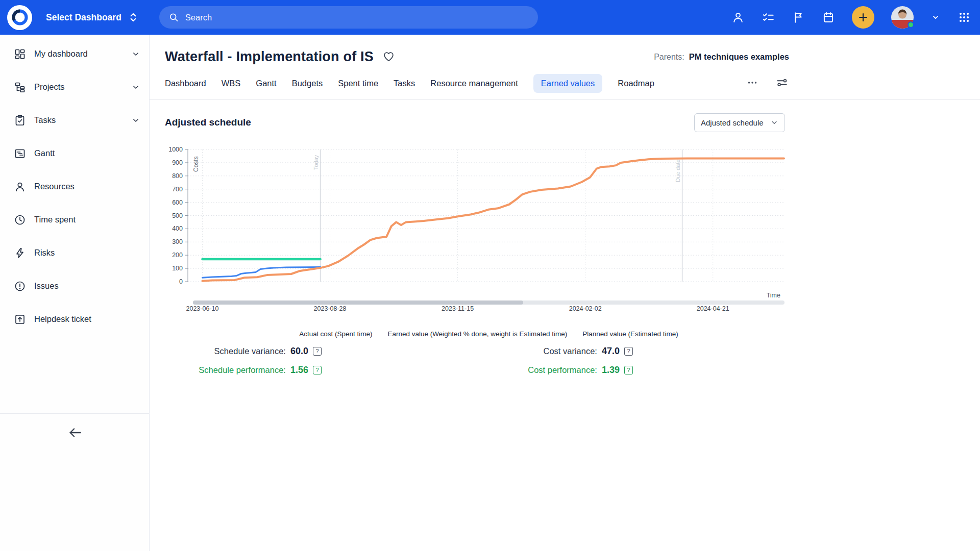 This screenshot has height=551, width=980. I want to click on page-title: Waterfall - Implementation of IS, so click(270, 57).